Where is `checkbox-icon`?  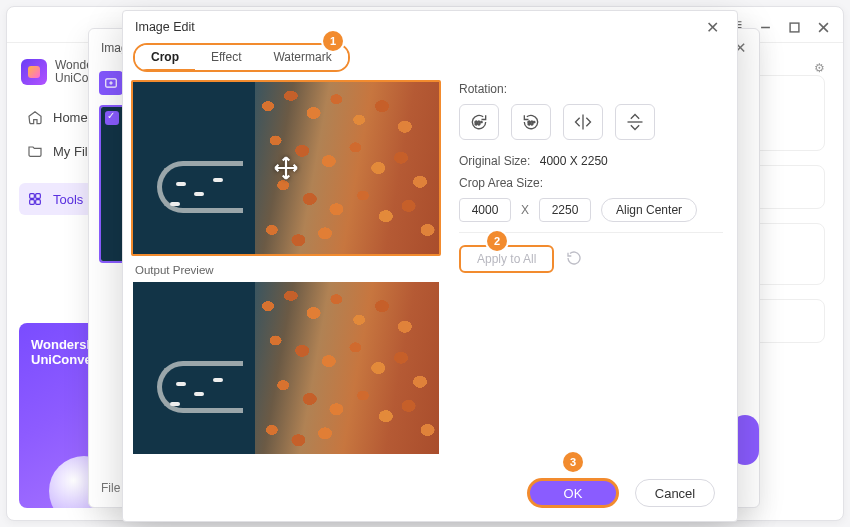
checkbox-icon is located at coordinates (112, 118).